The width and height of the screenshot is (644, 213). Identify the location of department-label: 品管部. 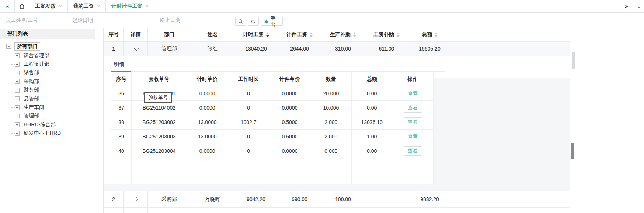
(31, 99).